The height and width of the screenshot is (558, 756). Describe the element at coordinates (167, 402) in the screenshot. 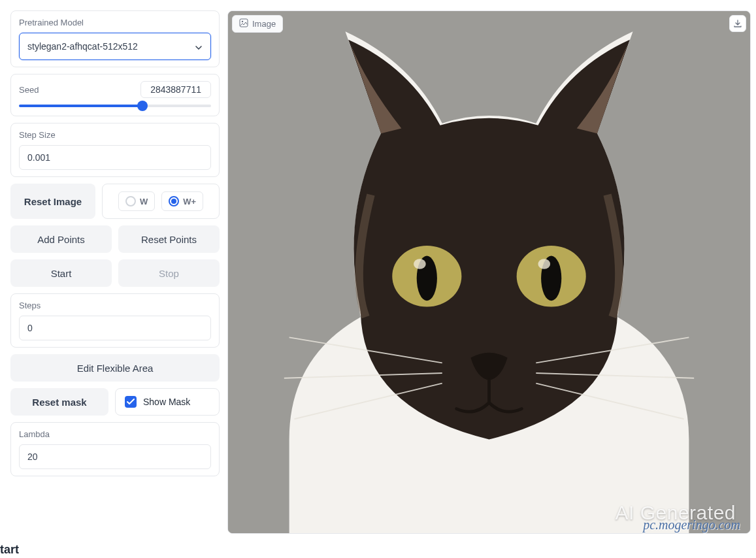

I see `show-mask-label: Show Mask` at that location.